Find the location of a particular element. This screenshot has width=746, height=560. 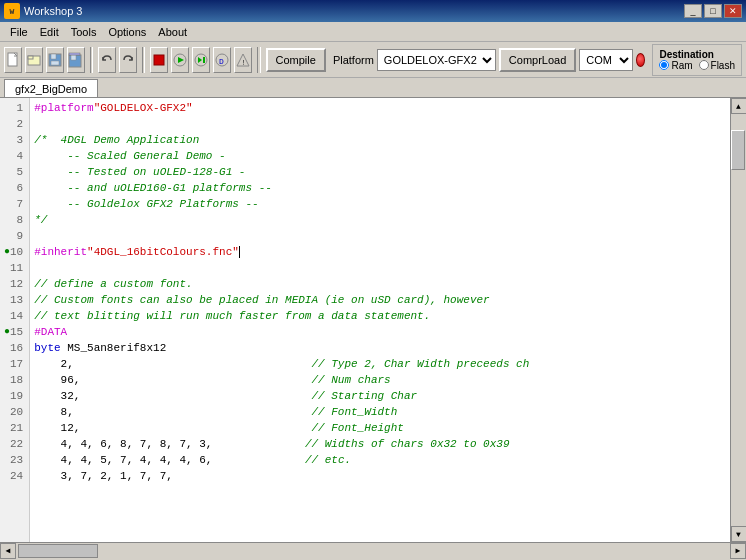

maximize-button: □ is located at coordinates (713, 11).